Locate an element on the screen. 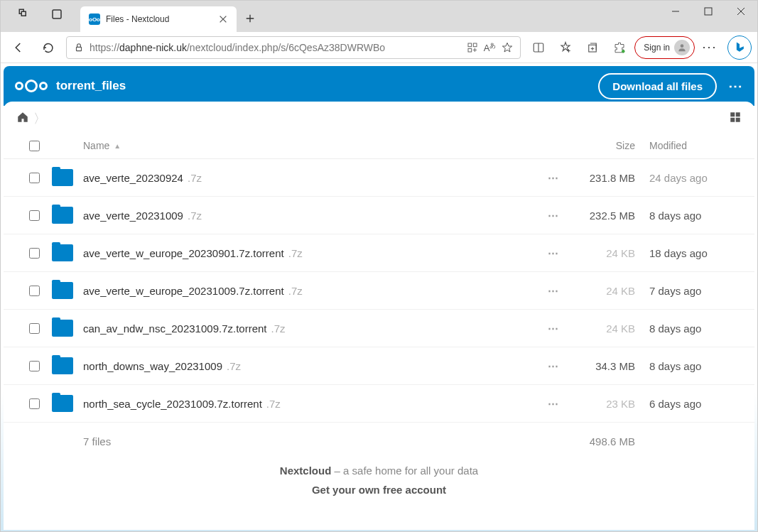 The image size is (758, 532). bing-chat-button is located at coordinates (740, 48).